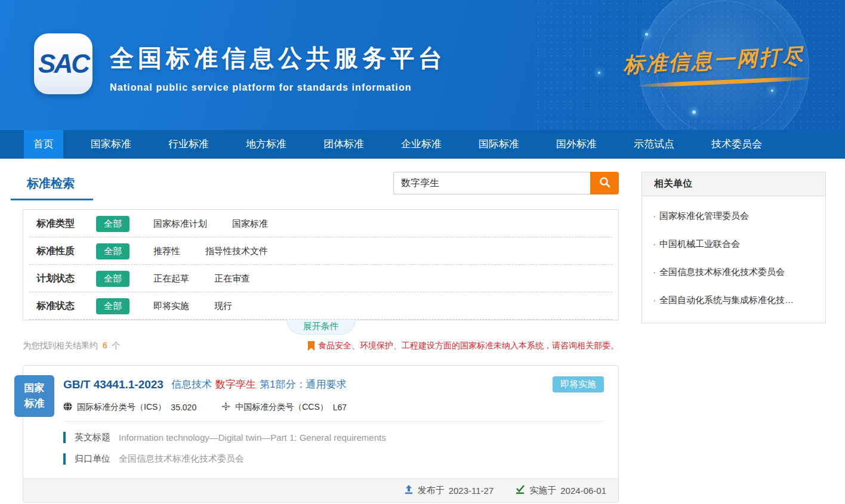 The width and height of the screenshot is (845, 504). What do you see at coordinates (449, 490) in the screenshot?
I see `published-date-group: 发布于 2023-11-27` at bounding box center [449, 490].